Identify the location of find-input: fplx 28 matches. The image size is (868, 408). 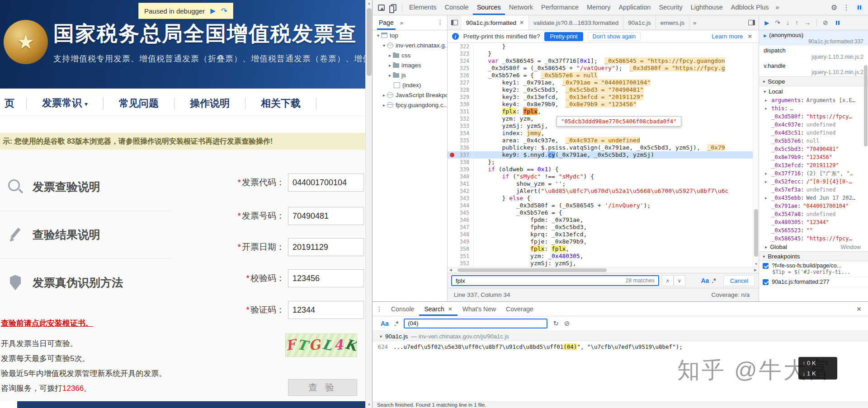
(555, 281).